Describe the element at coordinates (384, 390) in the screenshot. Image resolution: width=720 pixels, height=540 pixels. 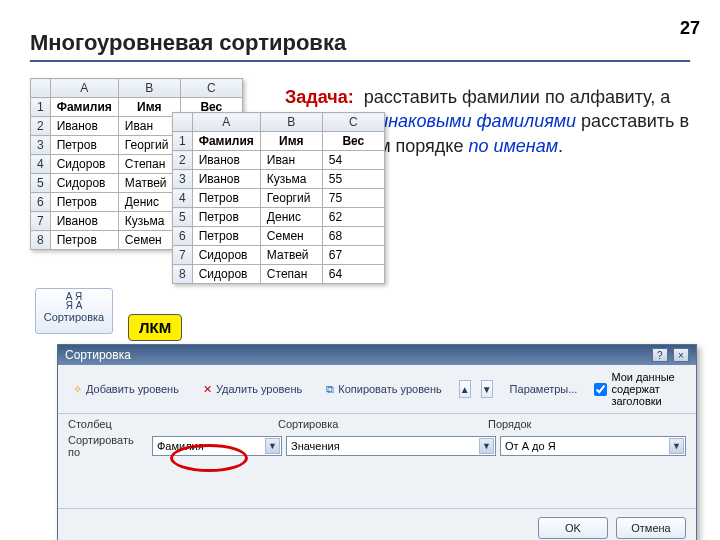
I see `copy-level-button: ⧉Копировать уровень` at that location.